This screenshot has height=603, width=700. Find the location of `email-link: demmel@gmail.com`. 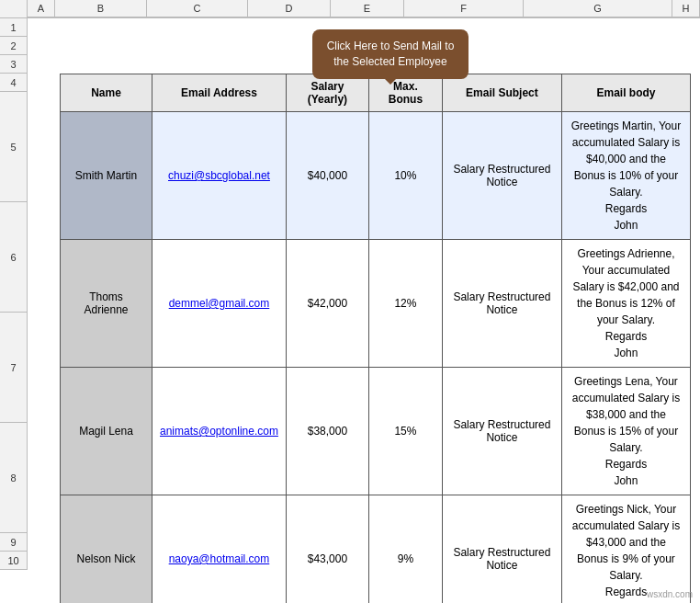

email-link: demmel@gmail.com is located at coordinates (220, 303).